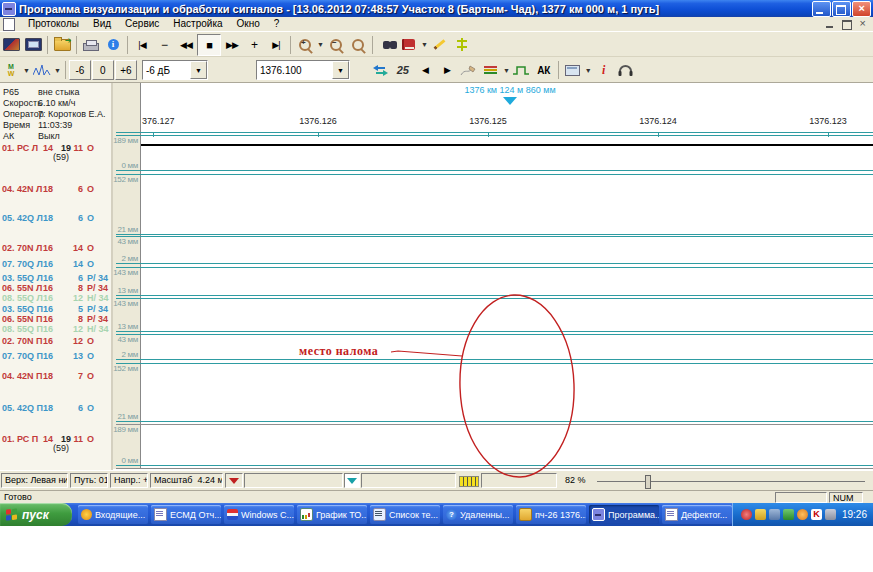 Image resolution: width=873 pixels, height=572 pixels. What do you see at coordinates (33, 45) in the screenshot?
I see `windows-view-button` at bounding box center [33, 45].